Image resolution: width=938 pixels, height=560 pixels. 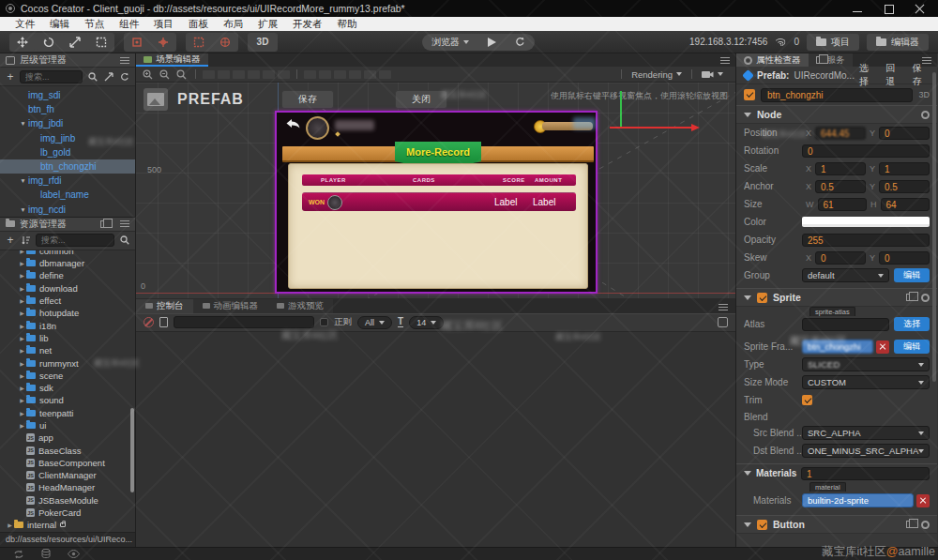 What do you see at coordinates (182, 74) in the screenshot?
I see `zoom-reset-icon` at bounding box center [182, 74].